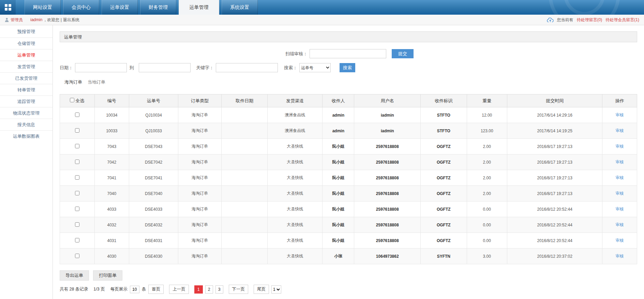 This screenshot has width=644, height=299. I want to click on table-row: 7040 DSE7040 海淘订单 大圣快线 阮小姐 2597618808 OG…, so click(348, 194).